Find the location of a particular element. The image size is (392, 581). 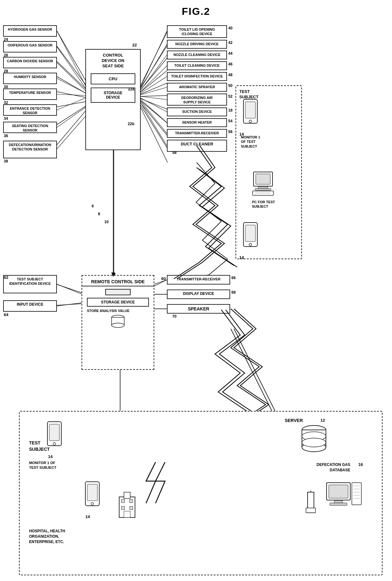

device-toilet-lid: TOILET LID OPENING/CLOSING DEVICE is located at coordinates (197, 32).